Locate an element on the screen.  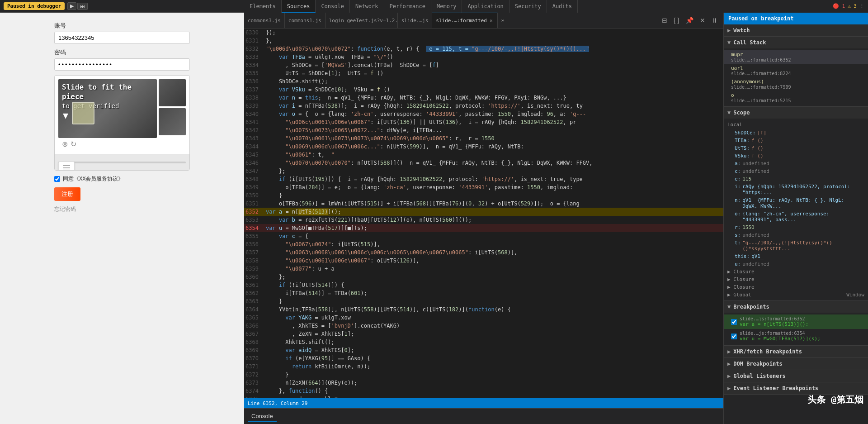
account-input is located at coordinates (122, 38).